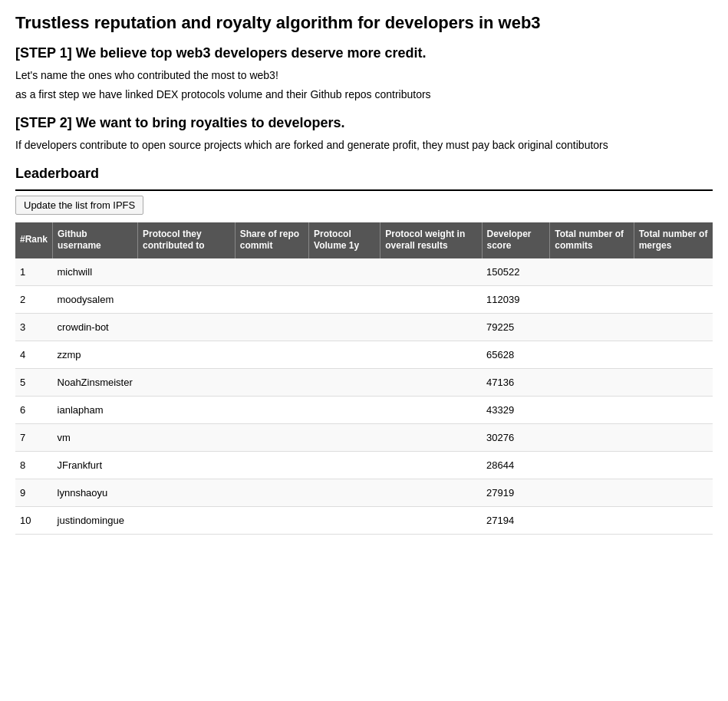 The image size is (728, 701). I want to click on step1-line2: as a first step we have linked DEX proto…, so click(364, 95).